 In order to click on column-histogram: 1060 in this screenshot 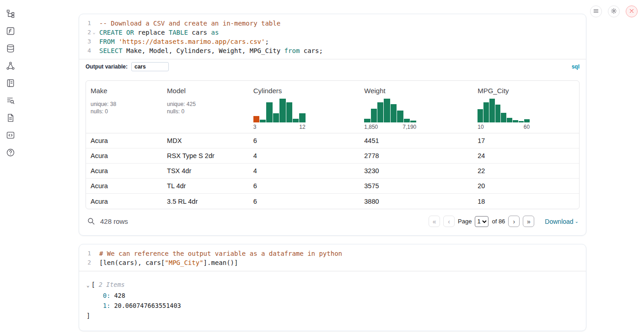, I will do `click(504, 114)`.